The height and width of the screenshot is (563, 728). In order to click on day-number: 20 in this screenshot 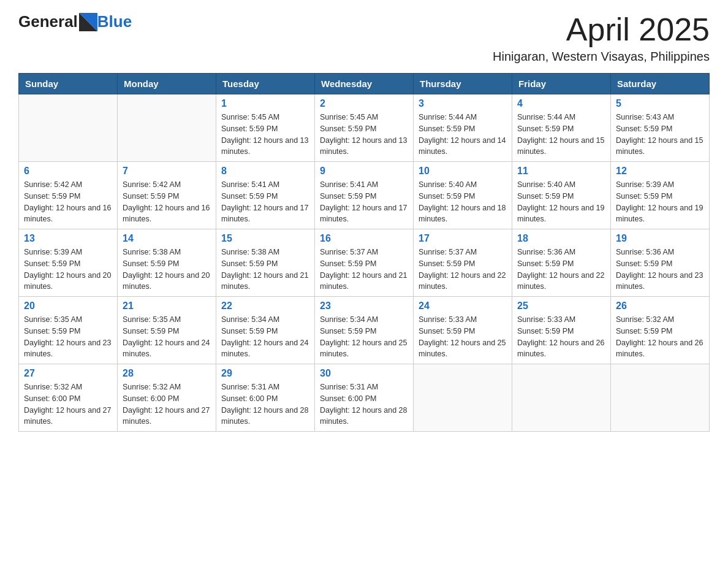, I will do `click(68, 306)`.